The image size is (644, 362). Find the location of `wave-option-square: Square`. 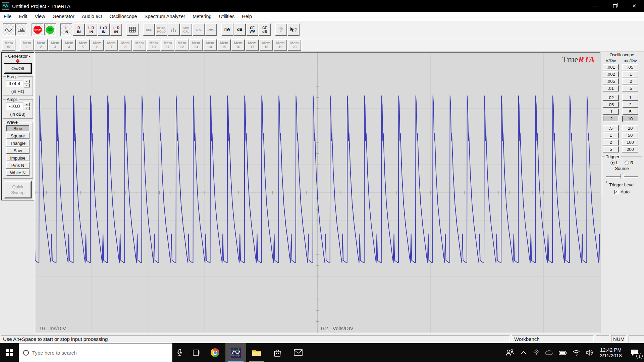

wave-option-square: Square is located at coordinates (18, 136).